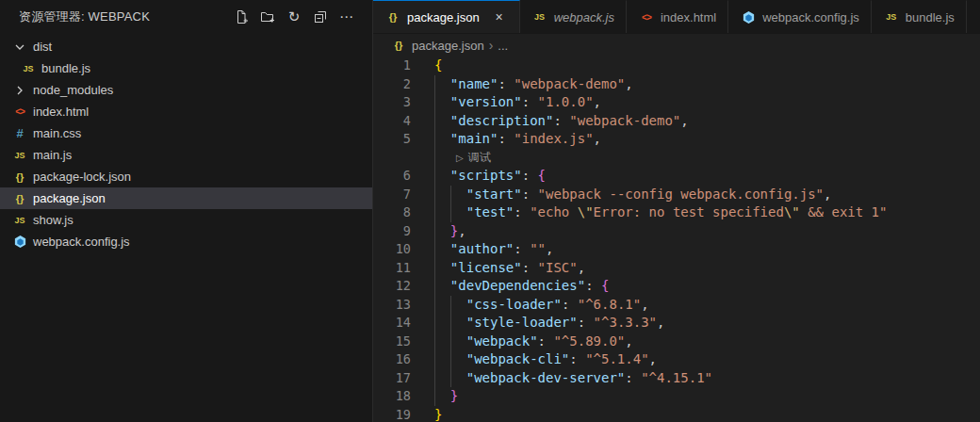 The width and height of the screenshot is (980, 422). What do you see at coordinates (187, 134) in the screenshot?
I see `tree-item-main.css: #main.css` at bounding box center [187, 134].